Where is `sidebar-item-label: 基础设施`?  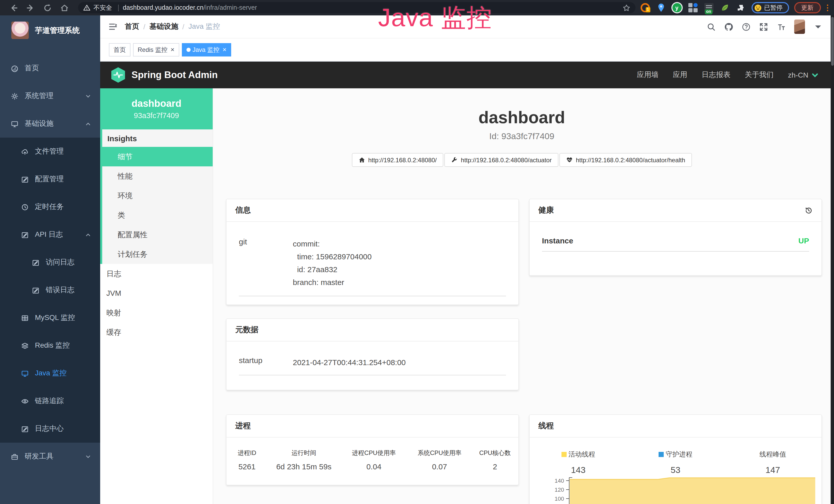 sidebar-item-label: 基础设施 is located at coordinates (39, 124).